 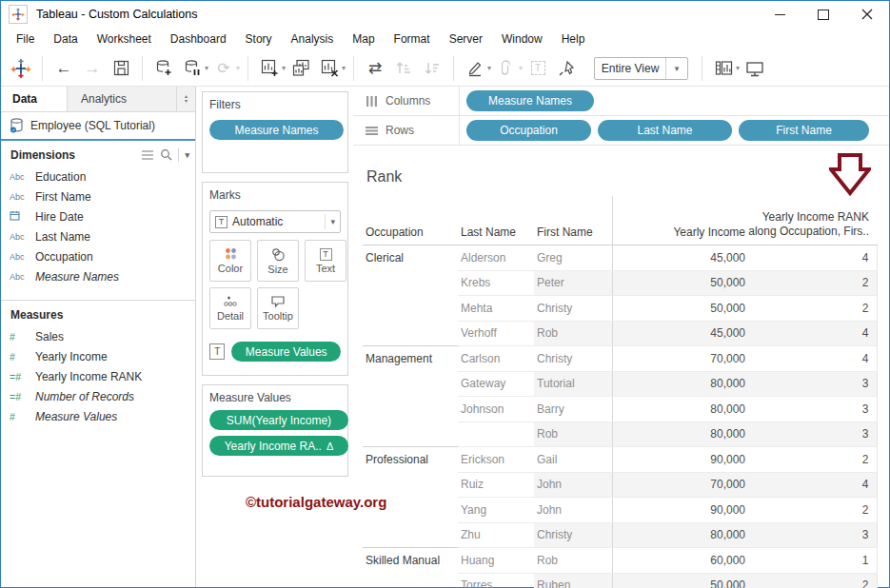 What do you see at coordinates (279, 445) in the screenshot?
I see `pill-yearly-income-rank: Yearly Income RA.. Δ` at bounding box center [279, 445].